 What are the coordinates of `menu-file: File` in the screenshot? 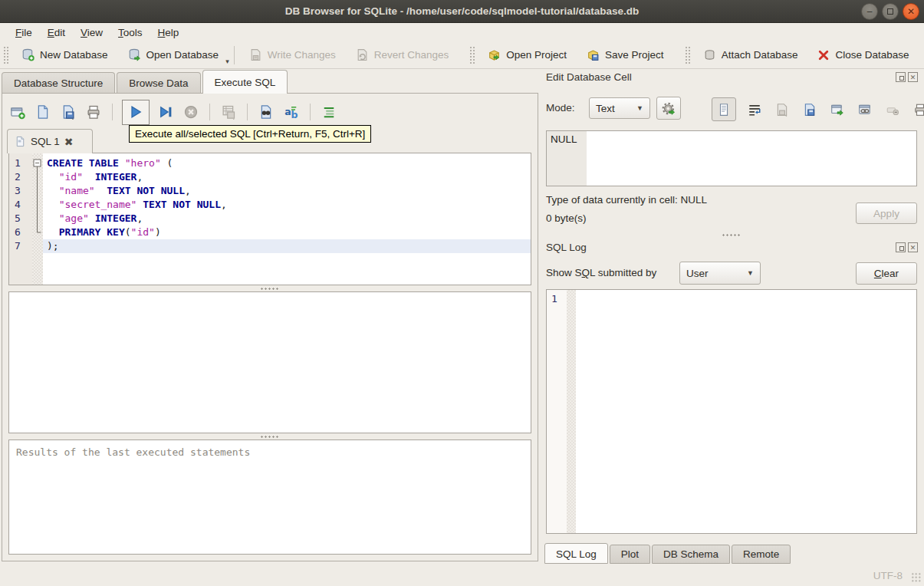 It's located at (24, 32).